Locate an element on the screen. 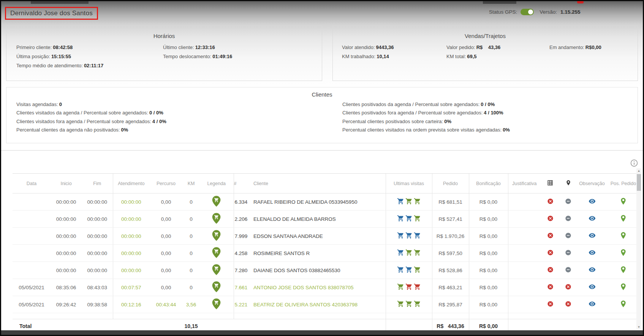  cell-justificativa is located at coordinates (524, 271).